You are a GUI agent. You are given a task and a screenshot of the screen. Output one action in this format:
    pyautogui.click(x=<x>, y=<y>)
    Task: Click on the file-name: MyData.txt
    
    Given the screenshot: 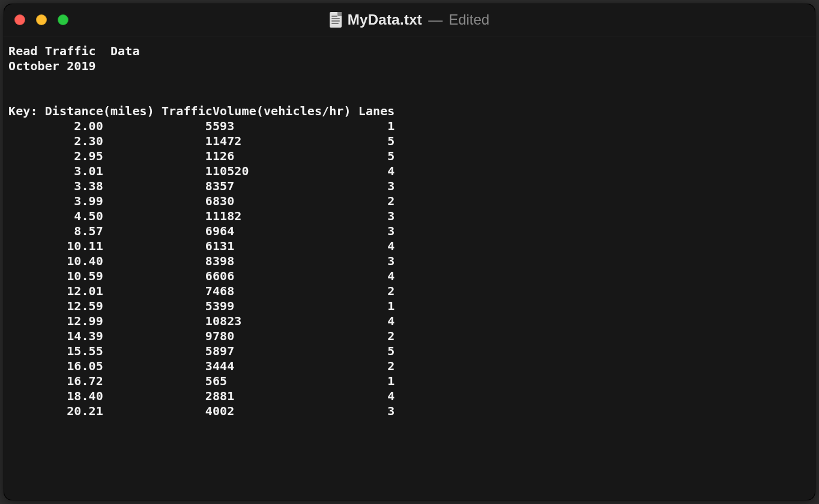 What is the action you would take?
    pyautogui.click(x=385, y=20)
    